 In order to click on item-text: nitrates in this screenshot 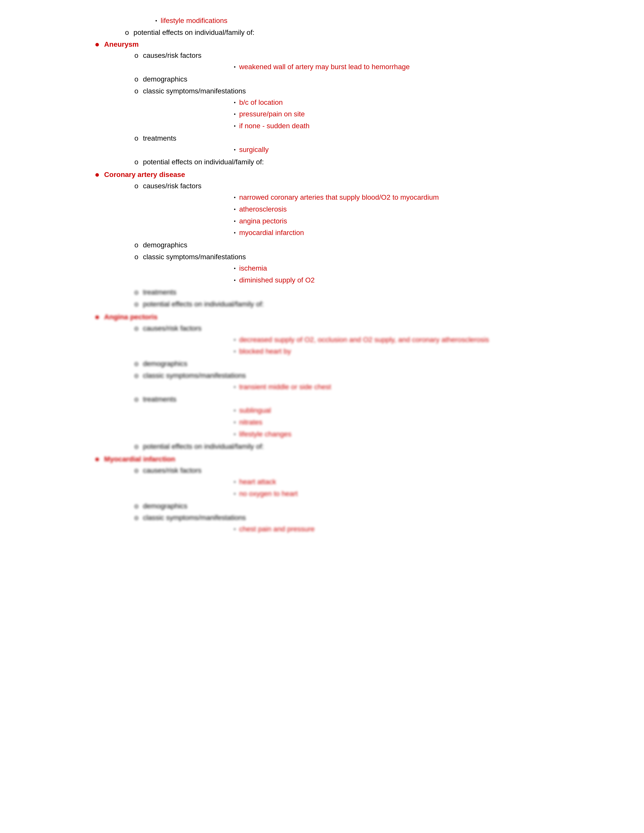, I will do `click(251, 423)`.